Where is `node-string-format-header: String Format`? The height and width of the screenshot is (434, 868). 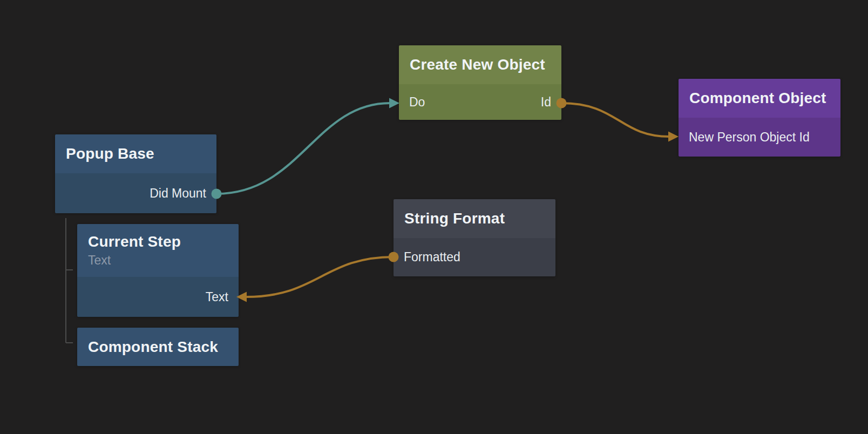
node-string-format-header: String Format is located at coordinates (474, 219).